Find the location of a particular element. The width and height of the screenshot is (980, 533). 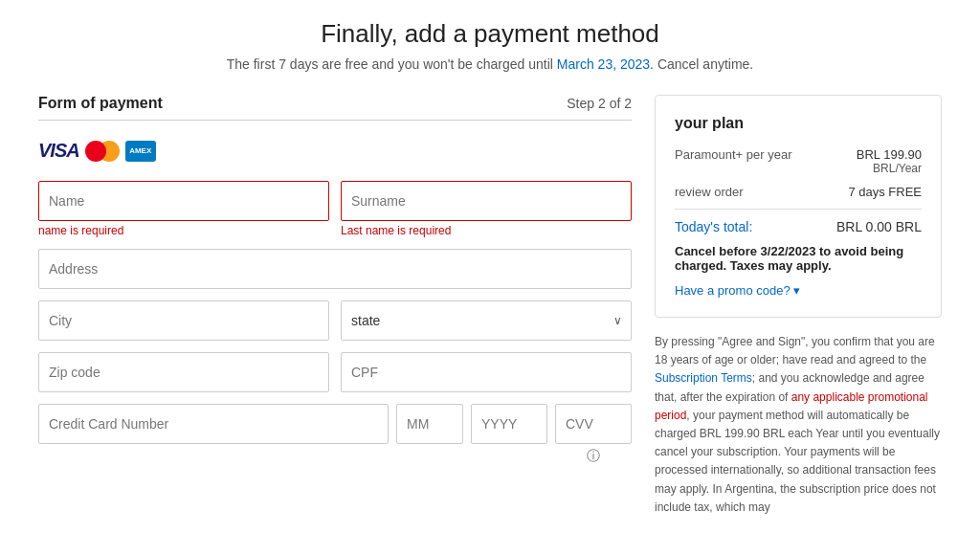

plan-product-value: BRL 199.90 BRL/Year is located at coordinates (889, 161).